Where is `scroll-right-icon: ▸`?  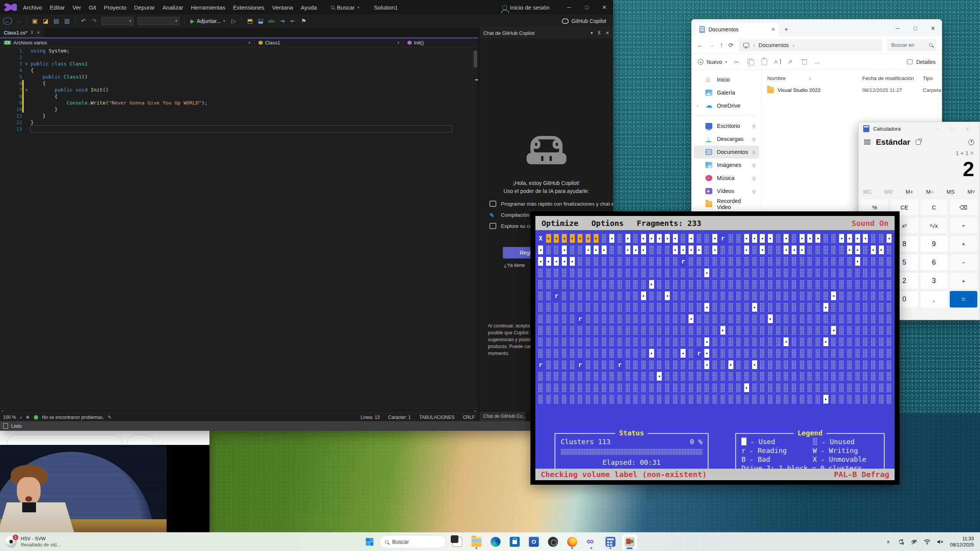
scroll-right-icon: ▸ is located at coordinates (476, 411).